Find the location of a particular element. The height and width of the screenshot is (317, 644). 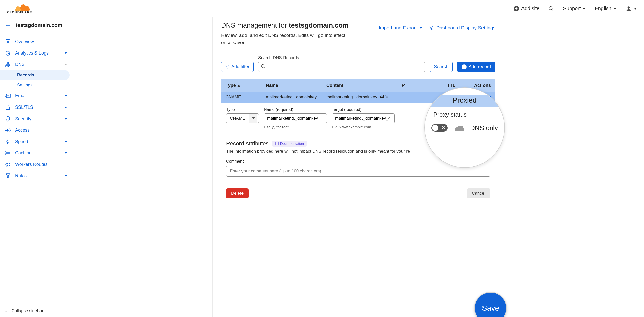

gear-icon is located at coordinates (431, 28).